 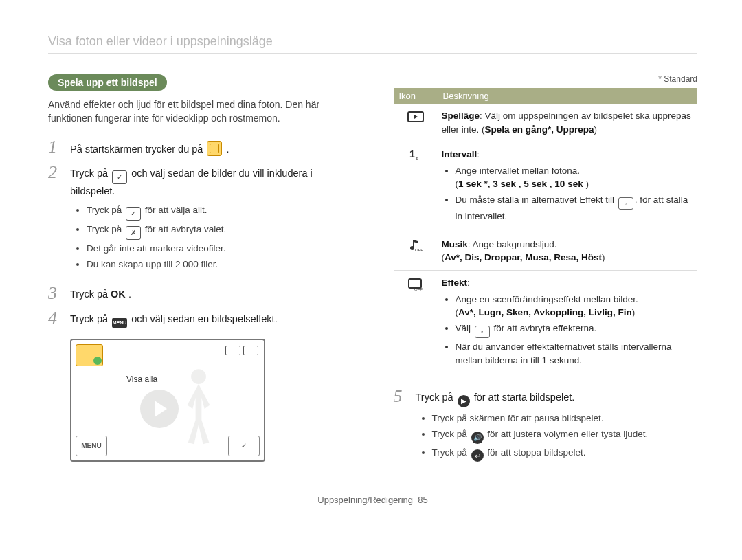 What do you see at coordinates (464, 401) in the screenshot?
I see `play-icon: ▶` at bounding box center [464, 401].